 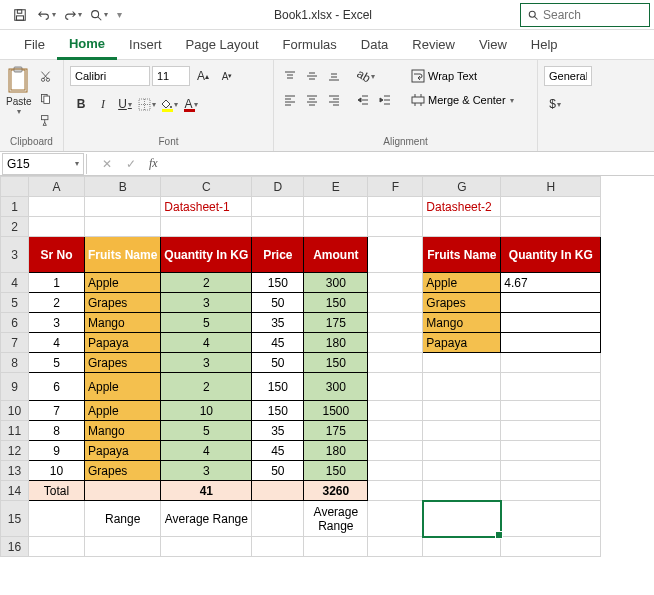 I want to click on currency-button: $▾, so click(x=555, y=104).